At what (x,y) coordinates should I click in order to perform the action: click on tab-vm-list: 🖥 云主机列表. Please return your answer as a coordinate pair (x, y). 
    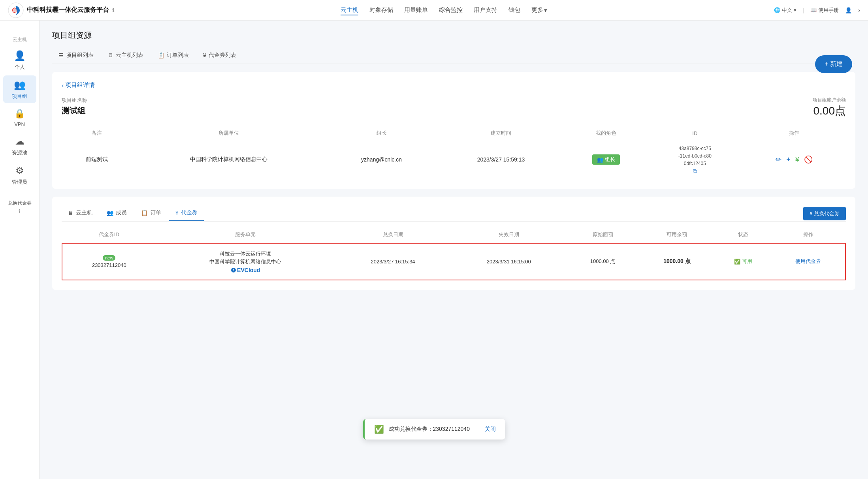
    Looking at the image, I should click on (126, 56).